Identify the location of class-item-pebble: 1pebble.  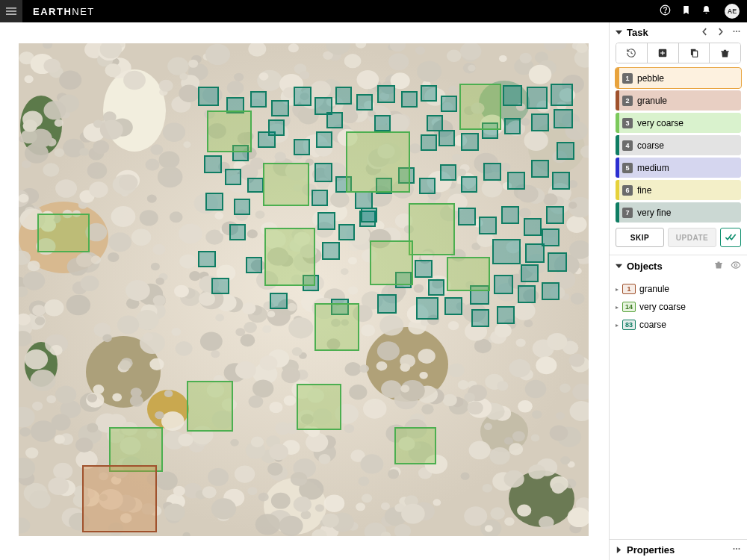
(678, 78).